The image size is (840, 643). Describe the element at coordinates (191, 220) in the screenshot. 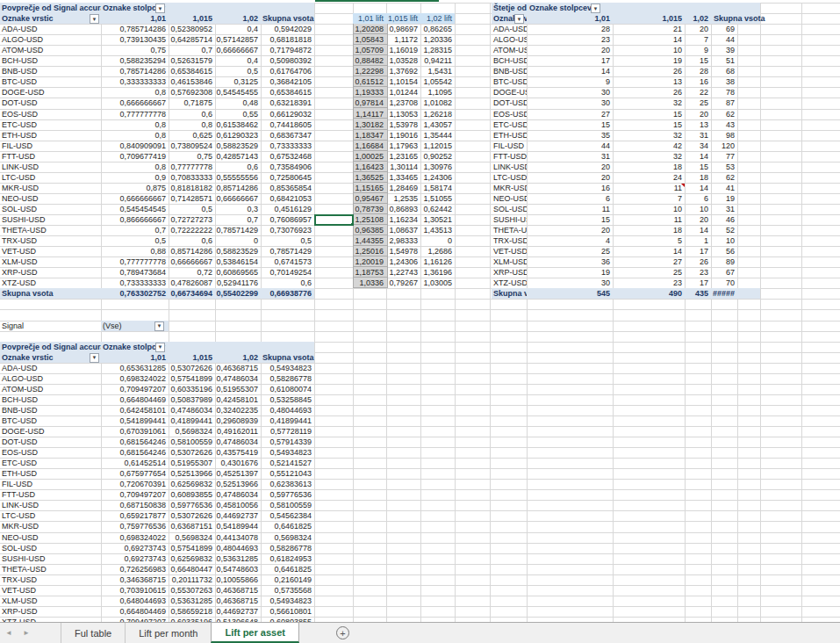

I see `value-cell: 0,72727273` at that location.